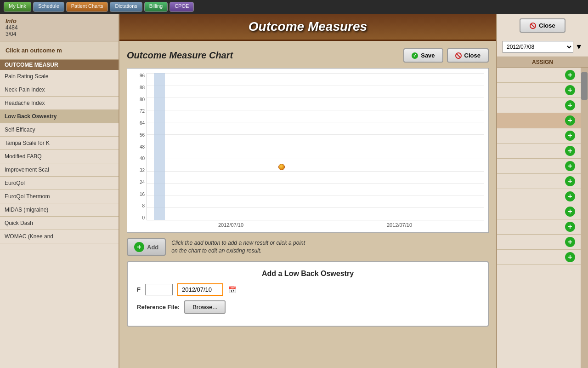  I want to click on y-label-72: 72, so click(142, 111).